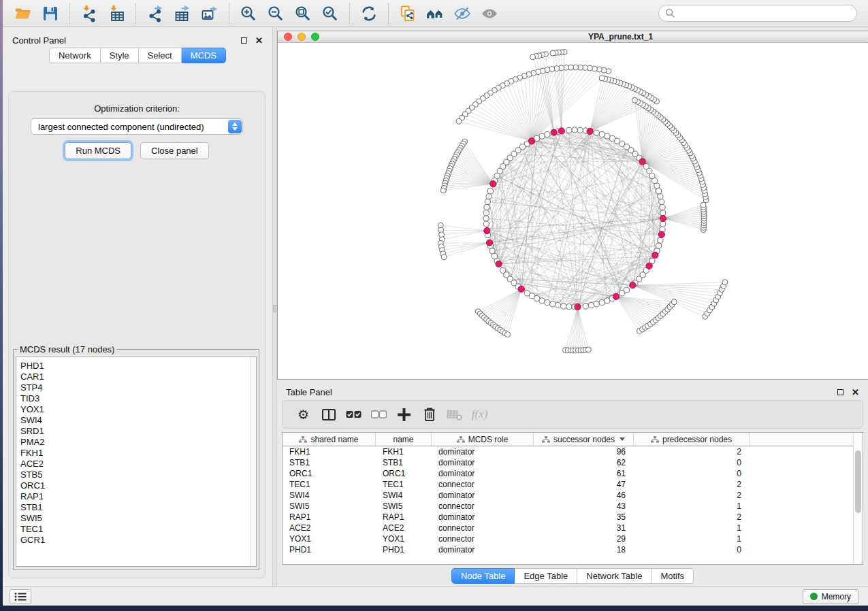  I want to click on open-file-icon, so click(23, 14).